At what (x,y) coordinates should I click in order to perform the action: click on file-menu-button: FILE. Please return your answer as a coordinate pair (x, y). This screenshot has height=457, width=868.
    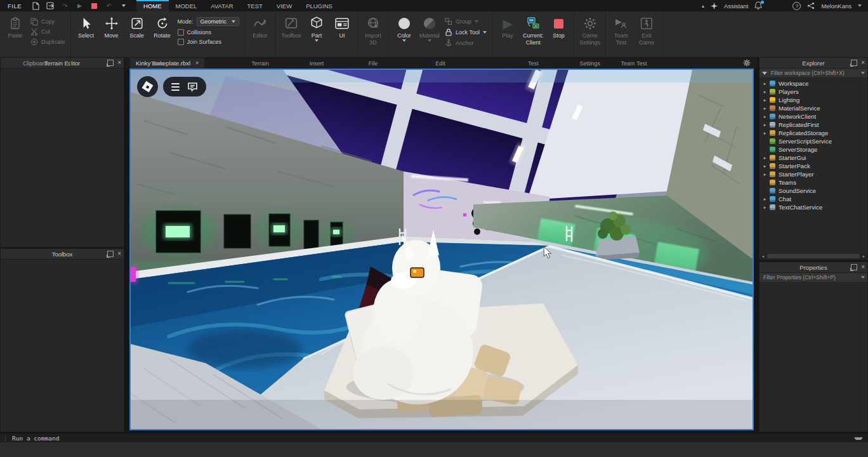
    Looking at the image, I should click on (15, 6).